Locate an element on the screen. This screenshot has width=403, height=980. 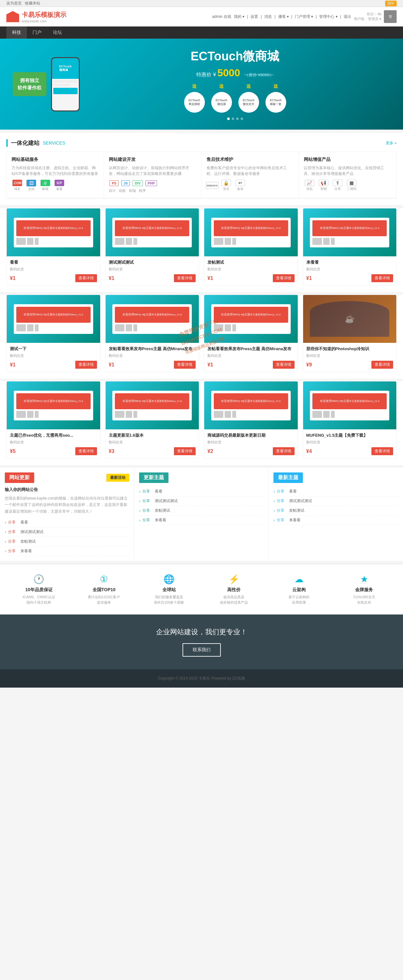
product-title-5: 测试一下 is located at coordinates (53, 349).